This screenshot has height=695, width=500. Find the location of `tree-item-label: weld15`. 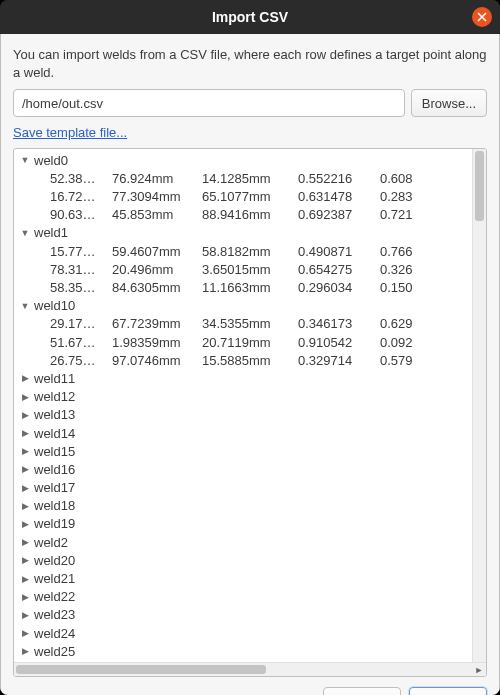

tree-item-label: weld15 is located at coordinates (54, 452).